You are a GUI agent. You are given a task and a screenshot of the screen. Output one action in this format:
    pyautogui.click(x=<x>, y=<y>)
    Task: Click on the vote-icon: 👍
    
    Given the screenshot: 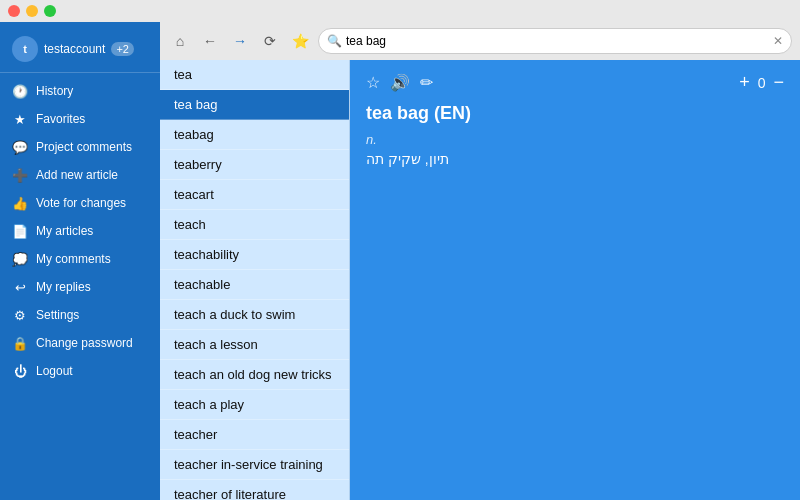 What is the action you would take?
    pyautogui.click(x=20, y=203)
    